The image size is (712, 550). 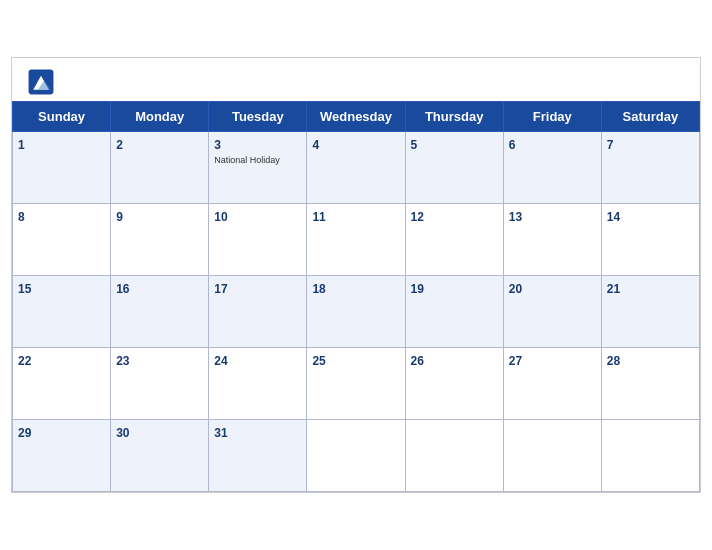 I want to click on week-row-1: 123National Holiday4567, so click(x=356, y=168).